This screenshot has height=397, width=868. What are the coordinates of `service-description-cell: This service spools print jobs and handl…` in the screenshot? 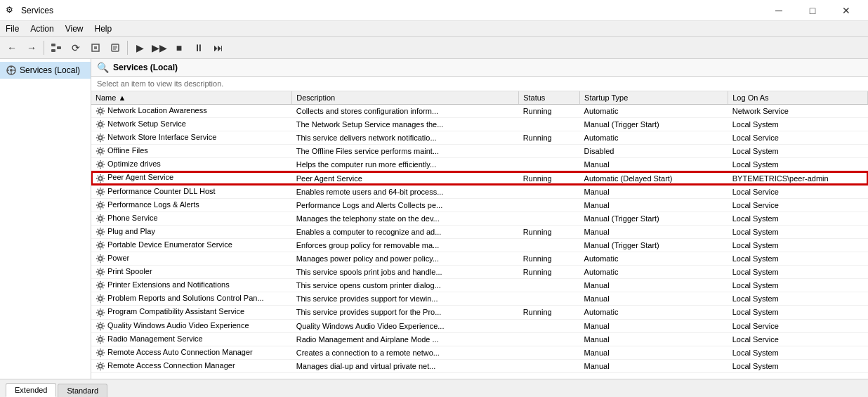 It's located at (406, 273).